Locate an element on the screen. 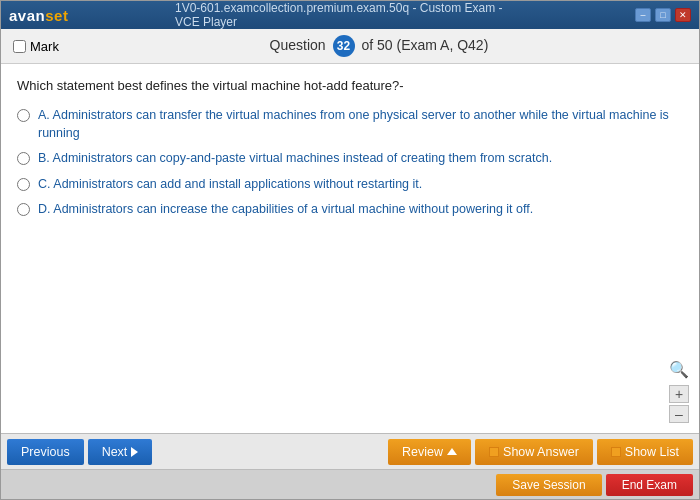 The image size is (700, 500). mark-label: Mark is located at coordinates (44, 46).